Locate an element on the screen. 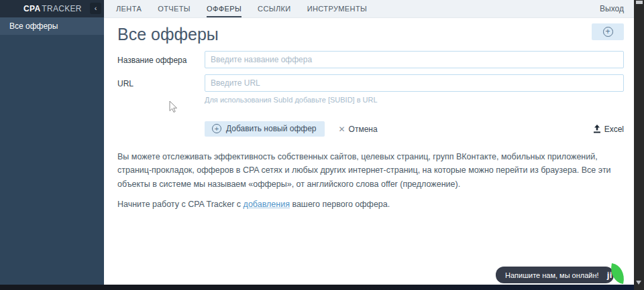  submit-offer-label: Добавить новый оффер is located at coordinates (271, 129).